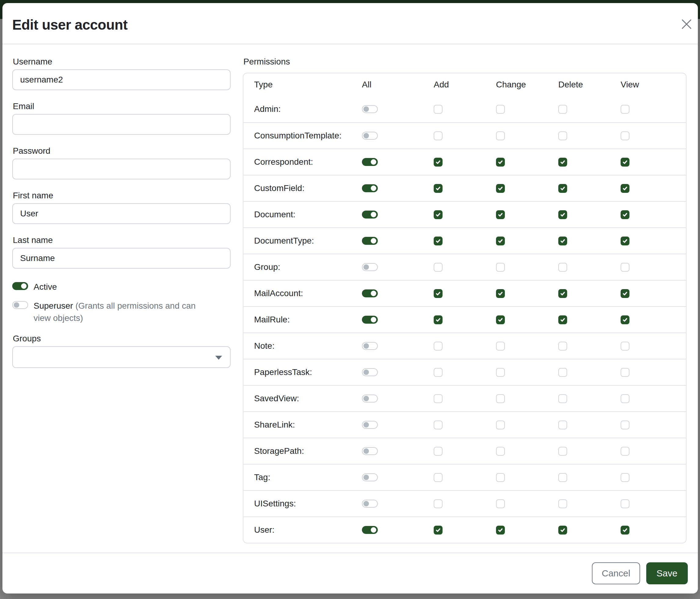 The height and width of the screenshot is (599, 700). I want to click on cancel-button: Cancel, so click(616, 573).